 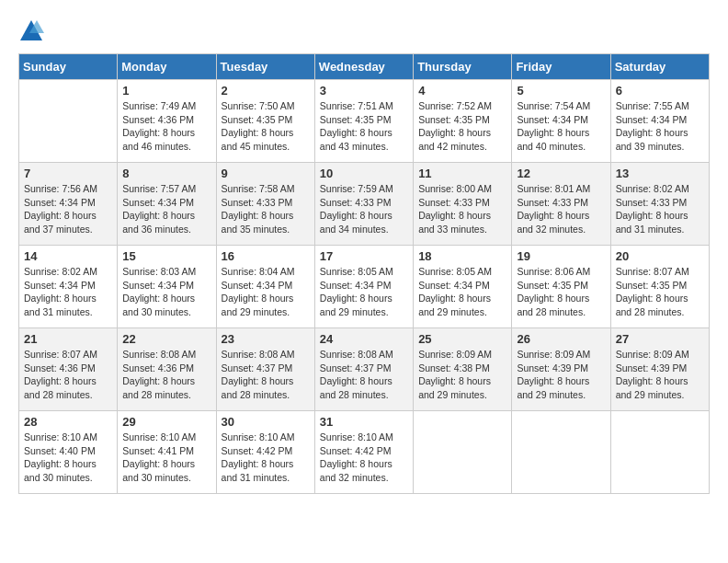 What do you see at coordinates (364, 204) in the screenshot?
I see `day-cell: 10Sunrise: 7:59 AMSunset: 4:33 PMDayligh…` at bounding box center [364, 204].